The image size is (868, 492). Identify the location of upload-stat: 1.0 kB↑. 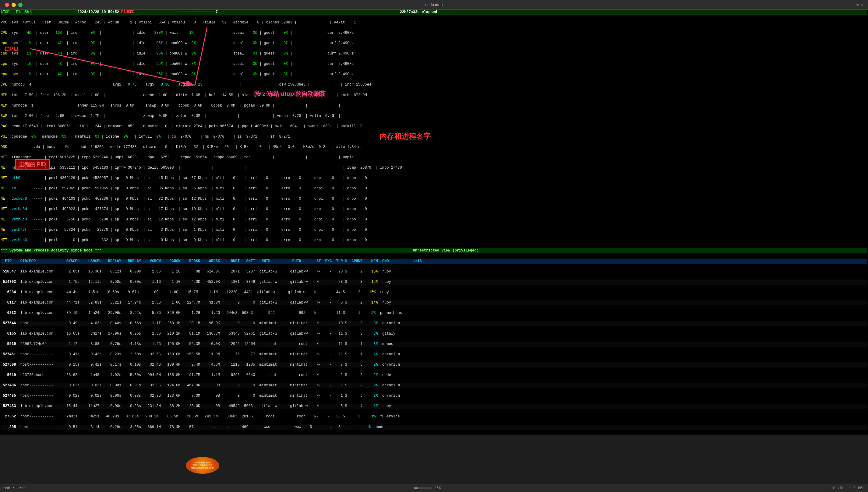
(836, 488).